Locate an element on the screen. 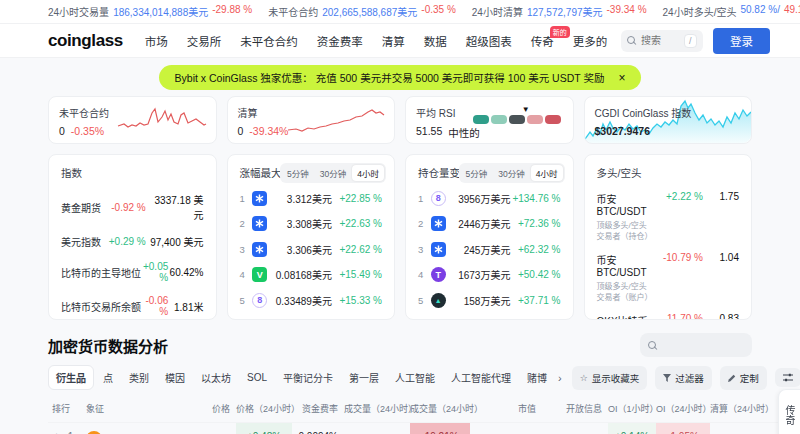 The image size is (800, 434). star-icon: ☆ is located at coordinates (584, 378).